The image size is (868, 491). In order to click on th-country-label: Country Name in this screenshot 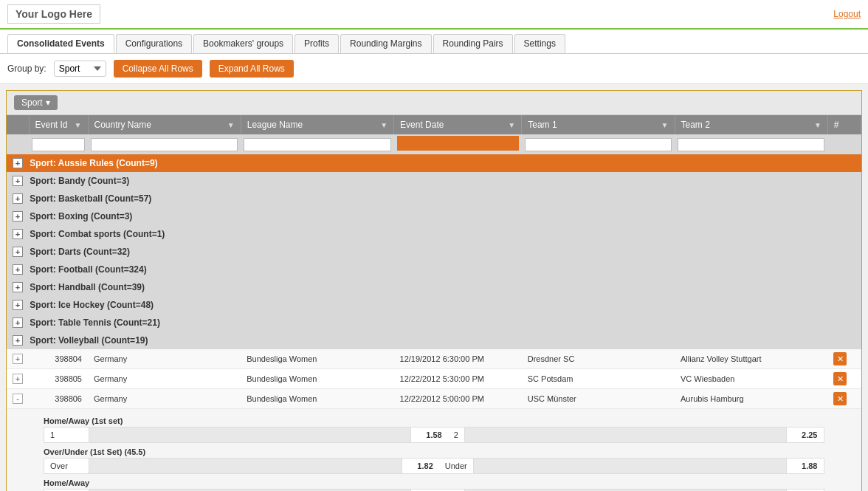, I will do `click(123, 125)`.